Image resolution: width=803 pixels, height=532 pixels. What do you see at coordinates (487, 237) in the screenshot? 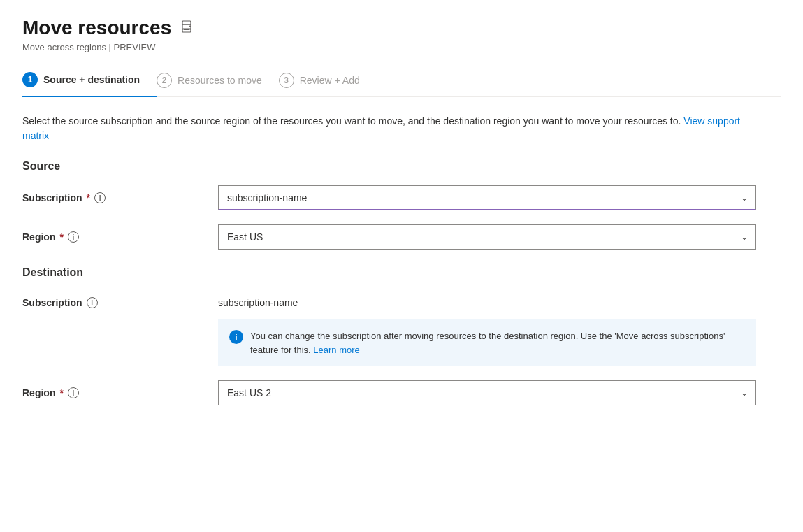
I see `source-region-control: East US West US West US 2 East US 2 Cent…` at bounding box center [487, 237].